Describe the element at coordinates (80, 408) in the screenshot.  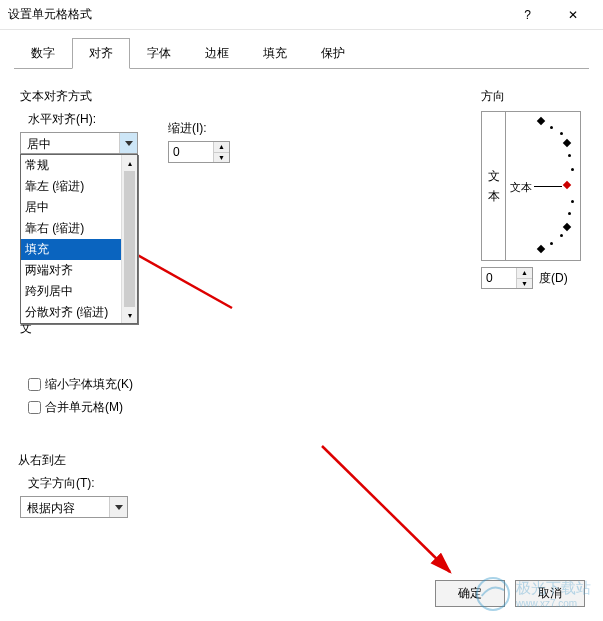
I see `merge-cells-row: 合并单元格(M)` at that location.